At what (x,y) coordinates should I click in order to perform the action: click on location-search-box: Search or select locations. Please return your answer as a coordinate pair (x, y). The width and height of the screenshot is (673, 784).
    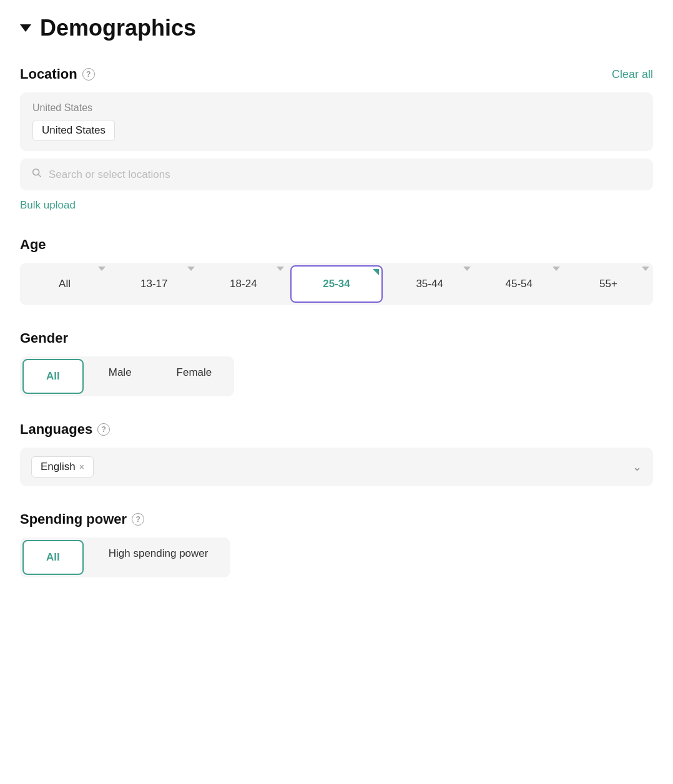
    Looking at the image, I should click on (336, 175).